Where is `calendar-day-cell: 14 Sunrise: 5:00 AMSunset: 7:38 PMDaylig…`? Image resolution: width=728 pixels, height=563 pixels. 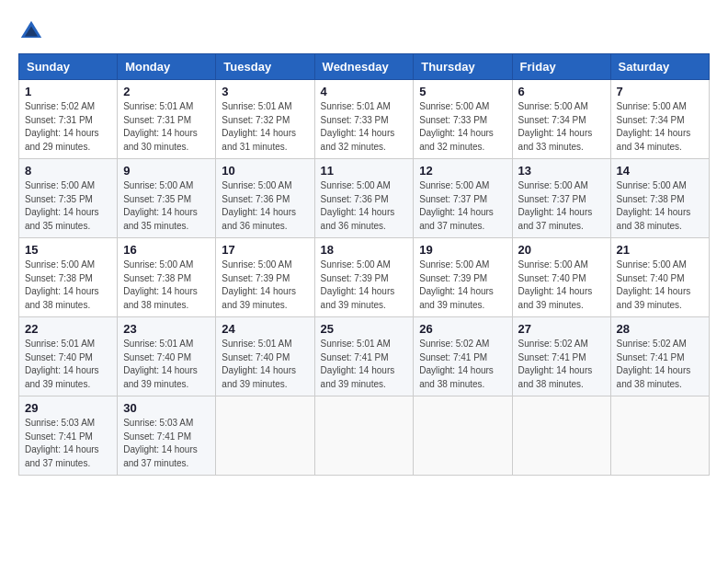 calendar-day-cell: 14 Sunrise: 5:00 AMSunset: 7:38 PMDaylig… is located at coordinates (660, 199).